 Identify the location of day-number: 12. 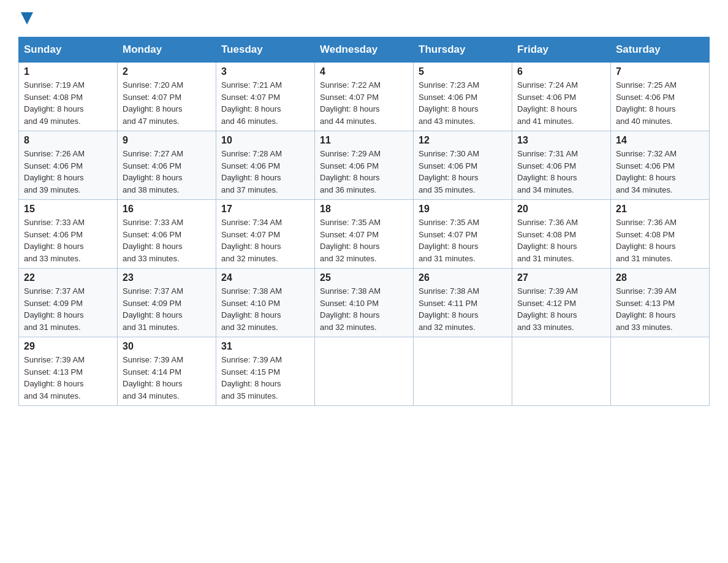
(463, 140).